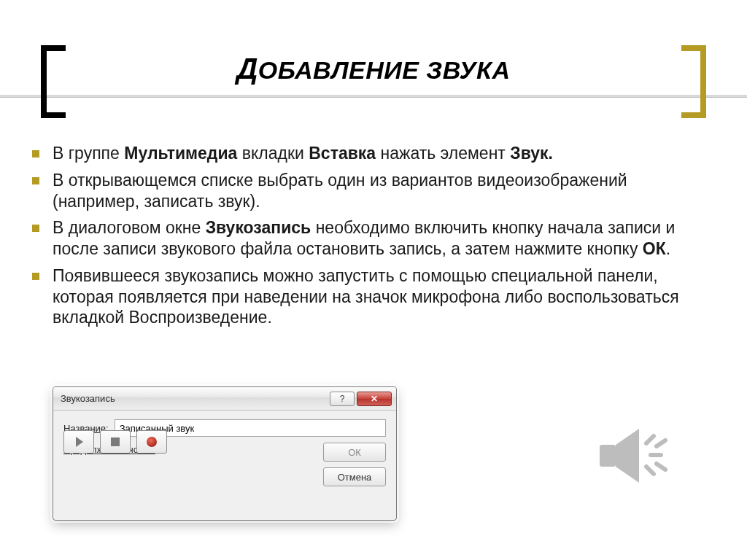 The width and height of the screenshot is (747, 560). What do you see at coordinates (225, 436) in the screenshot?
I see `dialog-body: Название: Продолжительность: 0 ОК Отмена` at bounding box center [225, 436].